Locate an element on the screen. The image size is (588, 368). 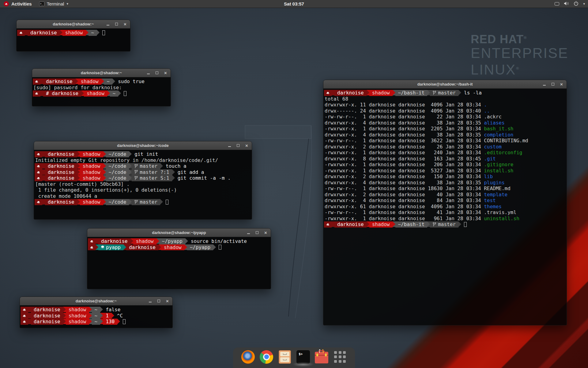
volume-icon is located at coordinates (567, 4).